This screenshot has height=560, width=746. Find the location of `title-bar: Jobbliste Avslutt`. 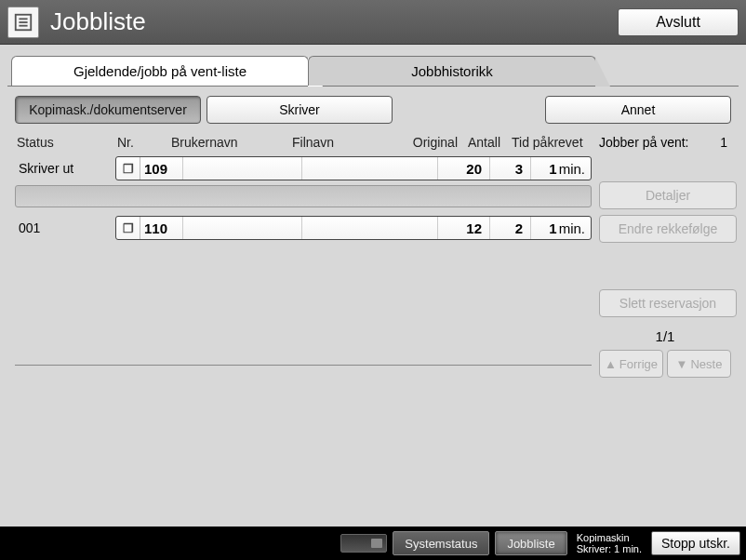

title-bar: Jobbliste Avslutt is located at coordinates (373, 22).